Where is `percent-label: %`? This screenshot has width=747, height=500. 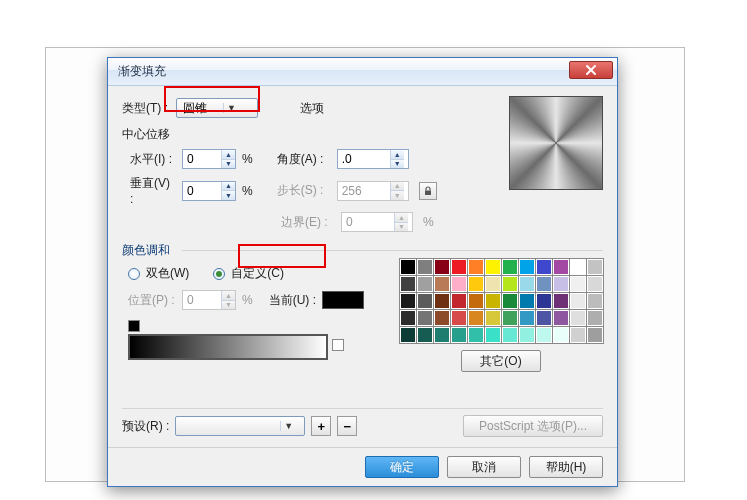 percent-label: % is located at coordinates (248, 159).